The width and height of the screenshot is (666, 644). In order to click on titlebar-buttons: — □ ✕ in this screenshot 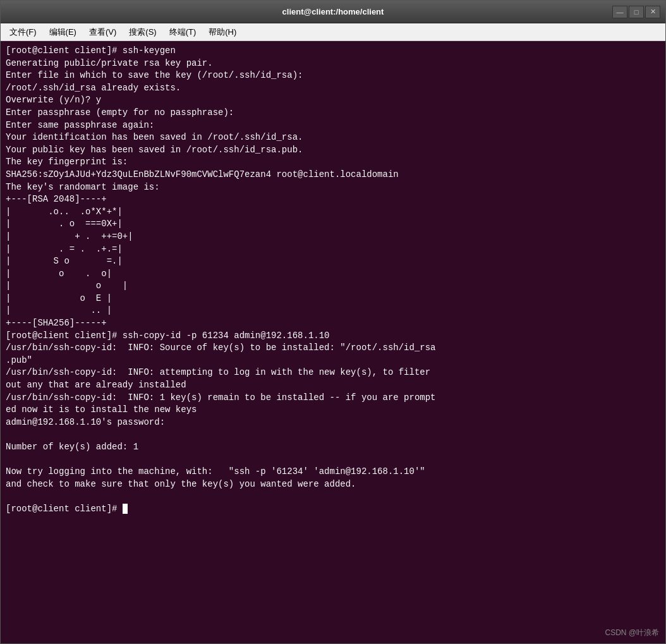, I will do `click(636, 12)`.